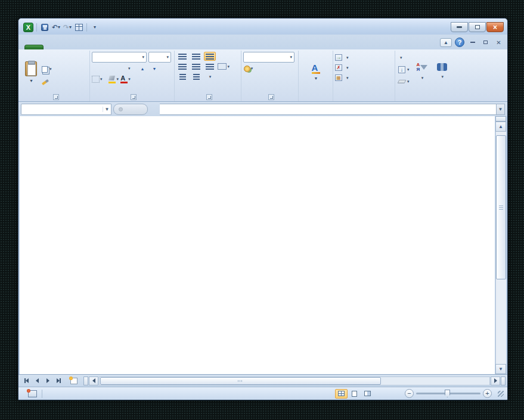  Describe the element at coordinates (108, 69) in the screenshot. I see `italic-button` at that location.